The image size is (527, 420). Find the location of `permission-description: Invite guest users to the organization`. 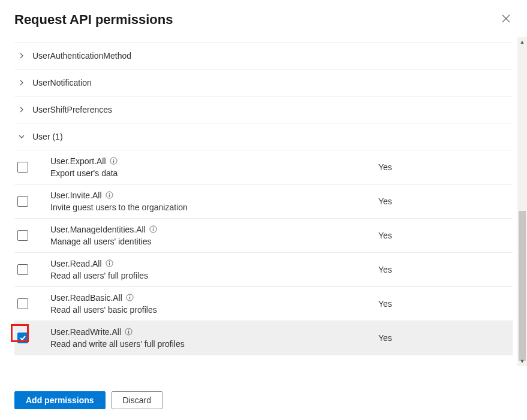

permission-description: Invite guest users to the organization is located at coordinates (215, 207).